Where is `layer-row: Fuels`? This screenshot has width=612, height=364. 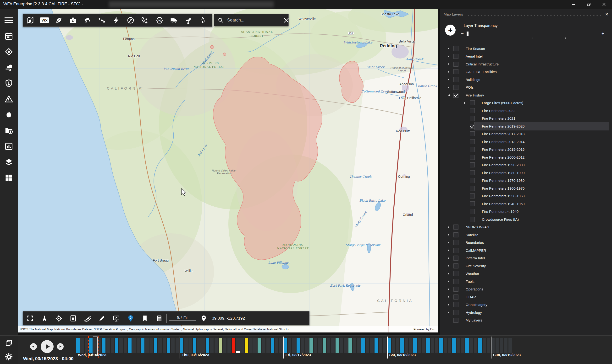
layer-row: Fuels is located at coordinates (526, 282).